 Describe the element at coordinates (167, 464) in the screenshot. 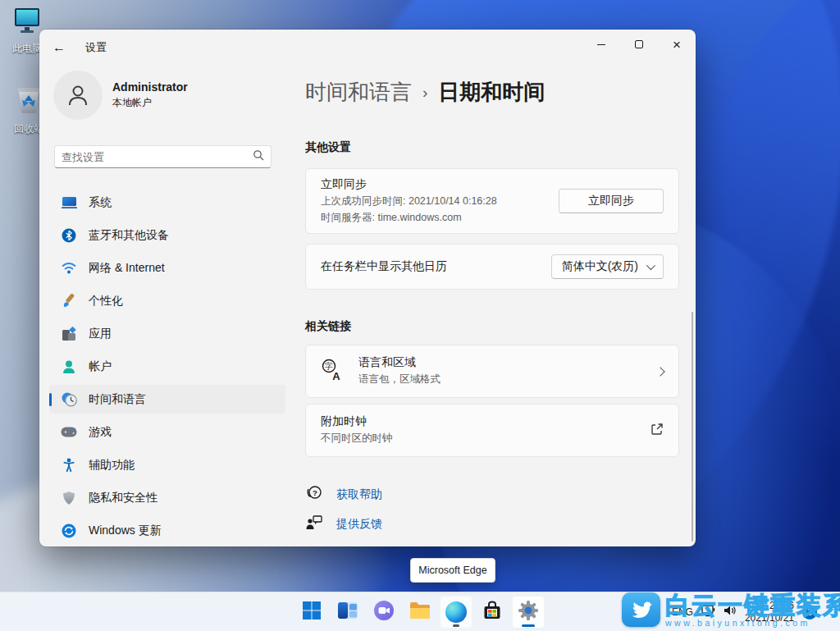

I see `sidebar-item-accessibility: 辅助功能` at that location.